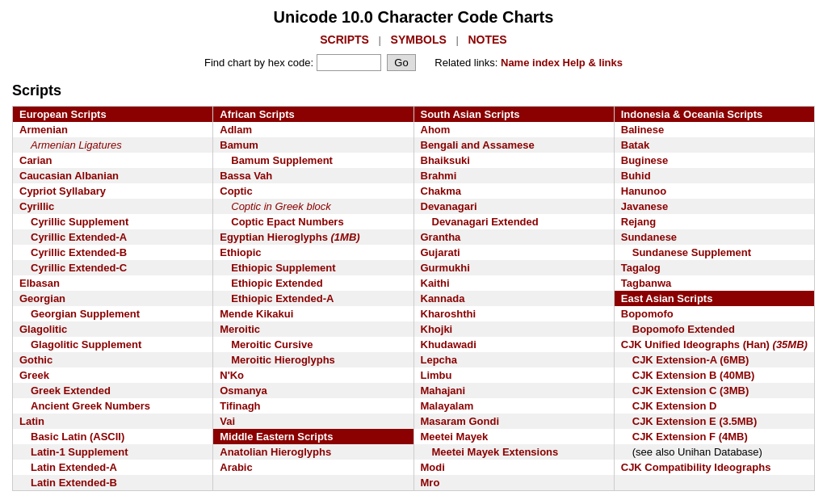 The image size is (827, 504). What do you see at coordinates (691, 360) in the screenshot?
I see `cjk-ext-a-link: CJK Extension-A (6MB)` at bounding box center [691, 360].